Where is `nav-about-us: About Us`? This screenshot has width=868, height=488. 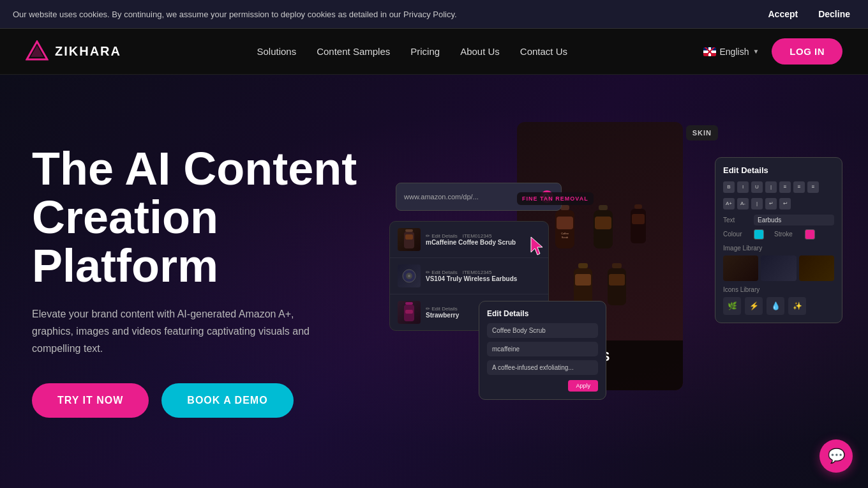 nav-about-us: About Us is located at coordinates (480, 51).